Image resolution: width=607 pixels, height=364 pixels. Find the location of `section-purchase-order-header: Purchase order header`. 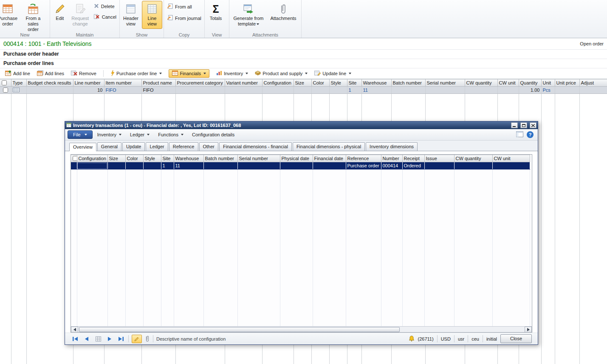

section-purchase-order-header: Purchase order header is located at coordinates (303, 54).